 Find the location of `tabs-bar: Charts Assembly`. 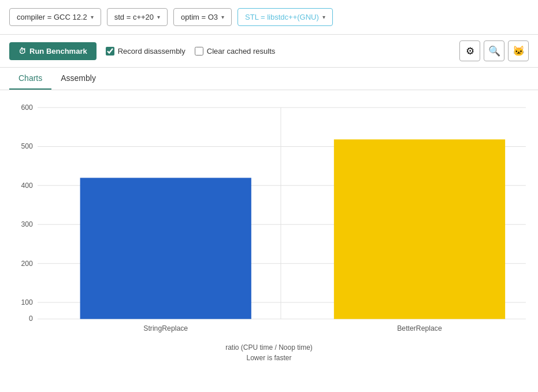

tabs-bar: Charts Assembly is located at coordinates (269, 79).